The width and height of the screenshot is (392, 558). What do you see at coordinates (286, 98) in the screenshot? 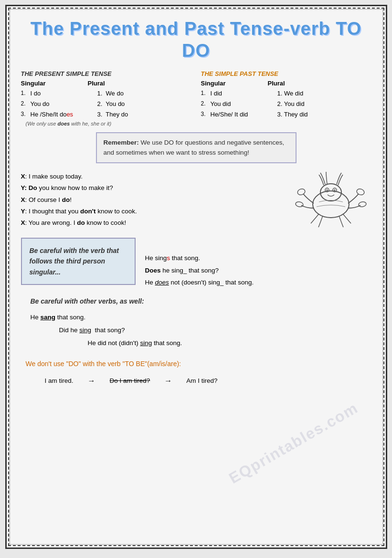
I see `past-tense-section: THE SIMPLE PAST TENSE Singular Plural 1.…` at bounding box center [286, 98].